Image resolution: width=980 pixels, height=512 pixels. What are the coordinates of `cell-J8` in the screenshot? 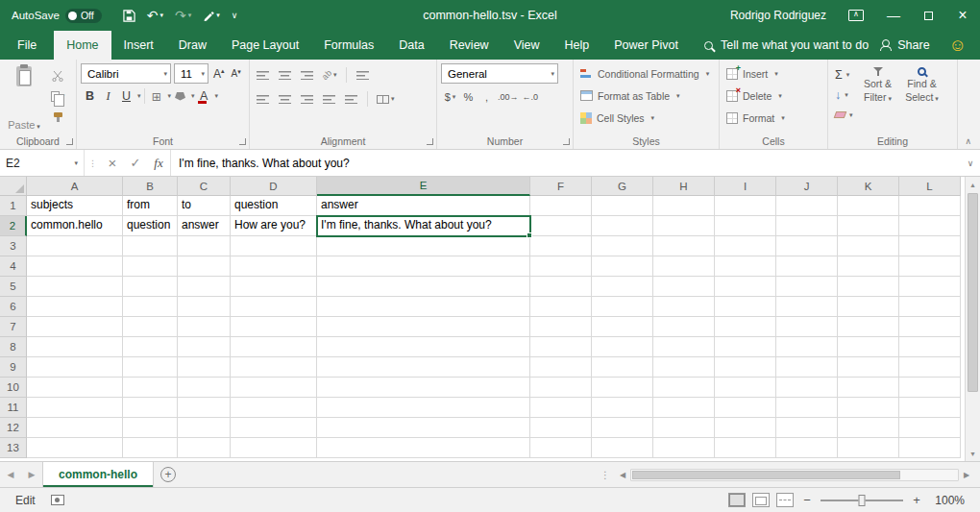 It's located at (807, 348).